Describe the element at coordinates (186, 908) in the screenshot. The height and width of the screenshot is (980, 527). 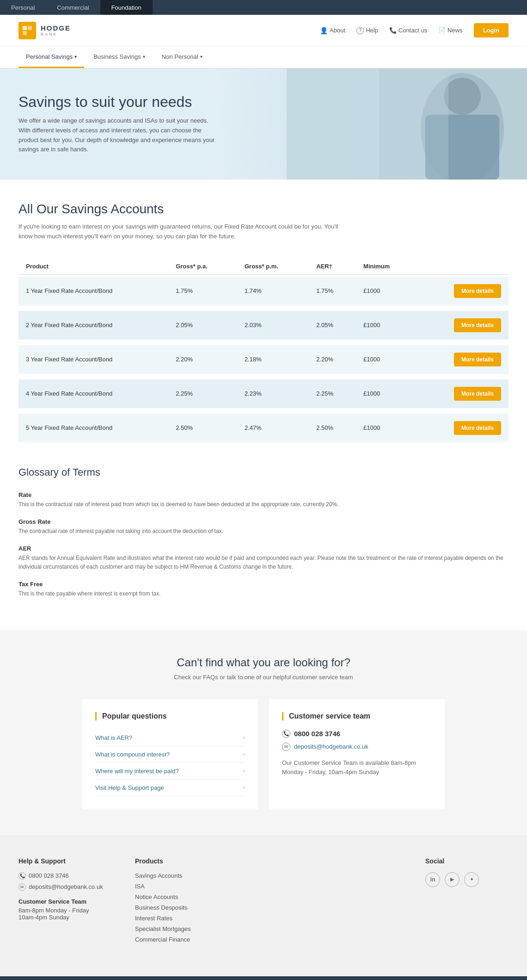
I see `footer-product-item: Business Desposits` at that location.